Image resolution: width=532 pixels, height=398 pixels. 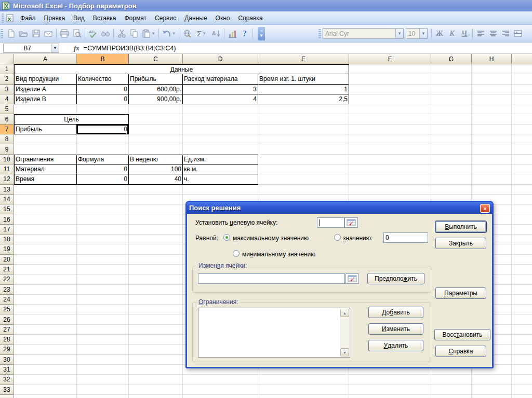 What do you see at coordinates (11, 34) in the screenshot?
I see `new-button` at bounding box center [11, 34].